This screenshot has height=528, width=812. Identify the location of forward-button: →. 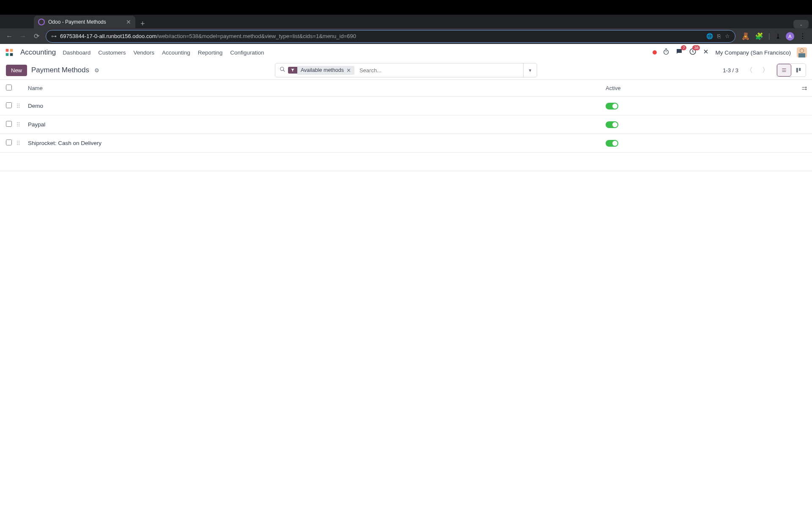
(23, 36).